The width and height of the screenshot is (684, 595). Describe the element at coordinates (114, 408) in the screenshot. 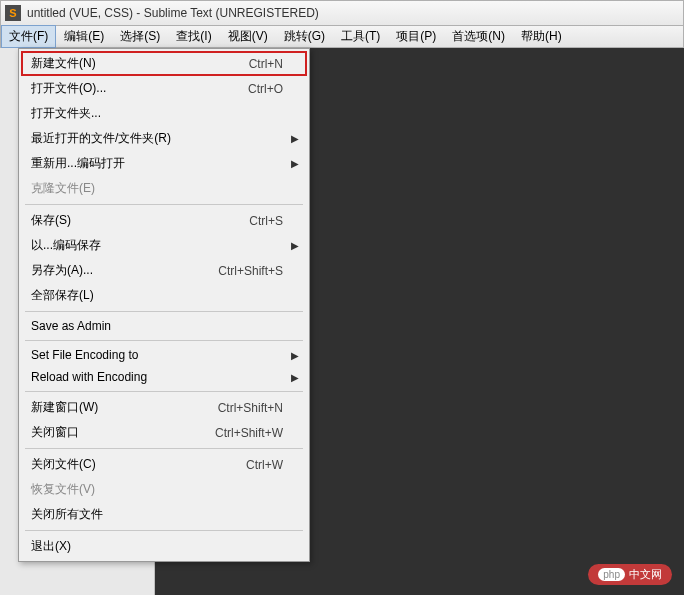

I see `menu-entry-label: 新建窗口(W)` at that location.